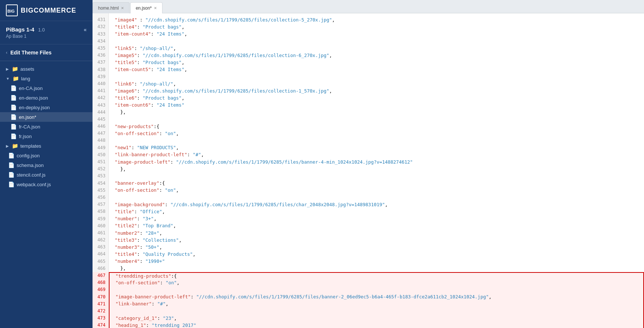 Image resolution: width=644 pixels, height=328 pixels. What do you see at coordinates (46, 33) in the screenshot?
I see `sidebar-project: PiBags 1-4 1.0 « Ap Base 1` at bounding box center [46, 33].